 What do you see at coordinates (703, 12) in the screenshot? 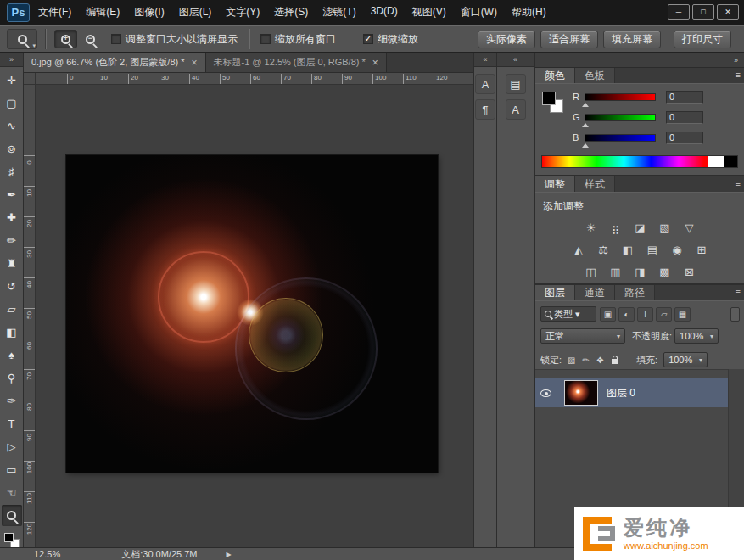
I see `maximize-button: □` at bounding box center [703, 12].